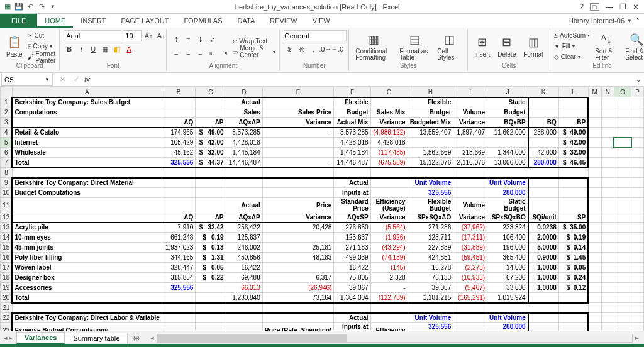 The image size is (644, 347). I want to click on cell: 0.0238, so click(543, 228).